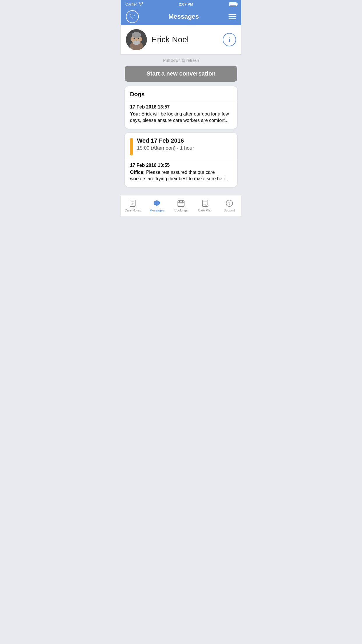 This screenshot has height=644, width=362. Describe the element at coordinates (133, 210) in the screenshot. I see `tab-care-notes-label: Care Notes` at that location.